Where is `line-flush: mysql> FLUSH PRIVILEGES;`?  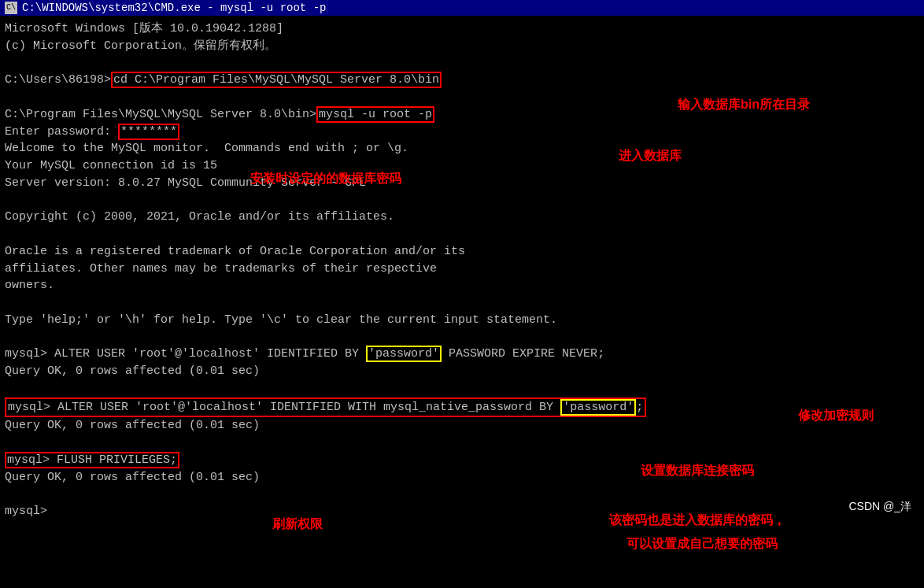 line-flush: mysql> FLUSH PRIVILEGES; is located at coordinates (462, 460).